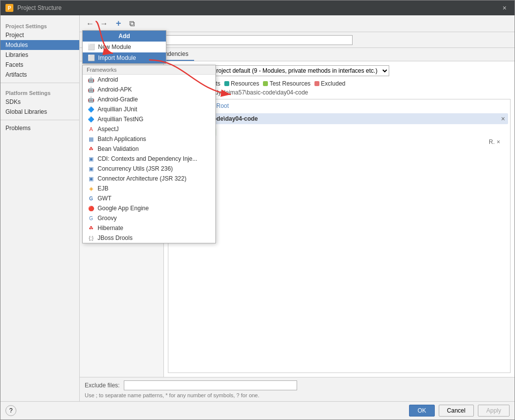 The image size is (515, 420). Describe the element at coordinates (149, 159) in the screenshot. I see `framework-item-cdi: ▣ CDI: Contexts and Dependency Inje...` at that location.